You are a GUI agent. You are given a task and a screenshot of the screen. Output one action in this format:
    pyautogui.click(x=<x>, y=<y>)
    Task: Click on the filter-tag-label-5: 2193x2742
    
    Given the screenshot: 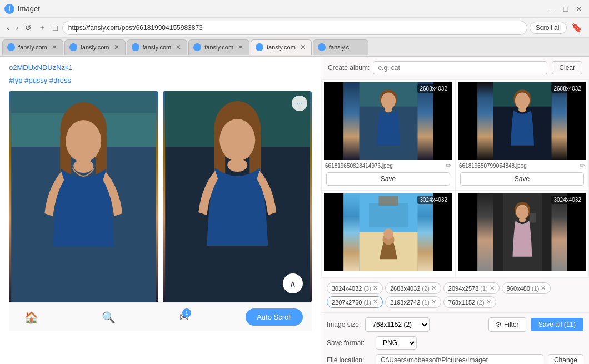 What is the action you would take?
    pyautogui.click(x=405, y=302)
    